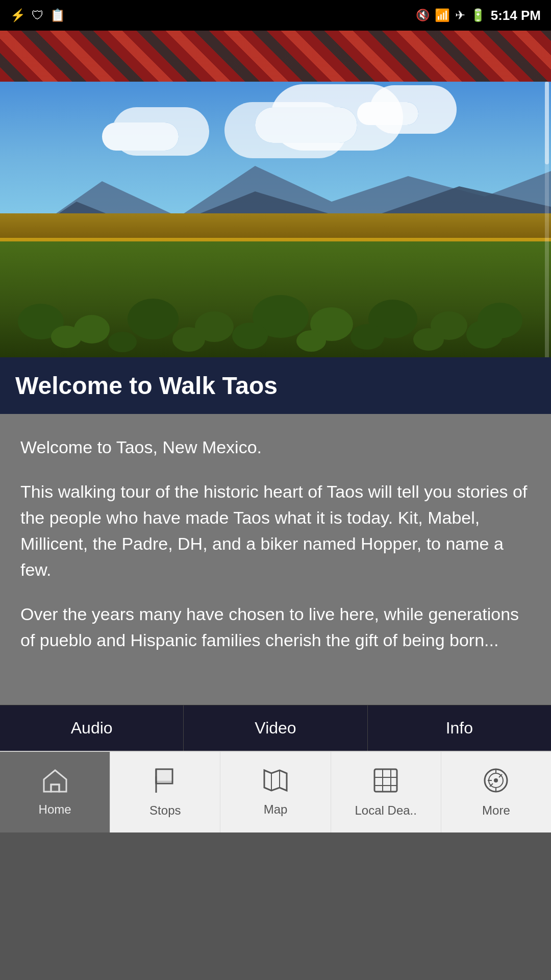  What do you see at coordinates (479, 15) in the screenshot?
I see `status-icons-right: 🔇 📶 ✈ 🔋 5:14 PM` at bounding box center [479, 15].